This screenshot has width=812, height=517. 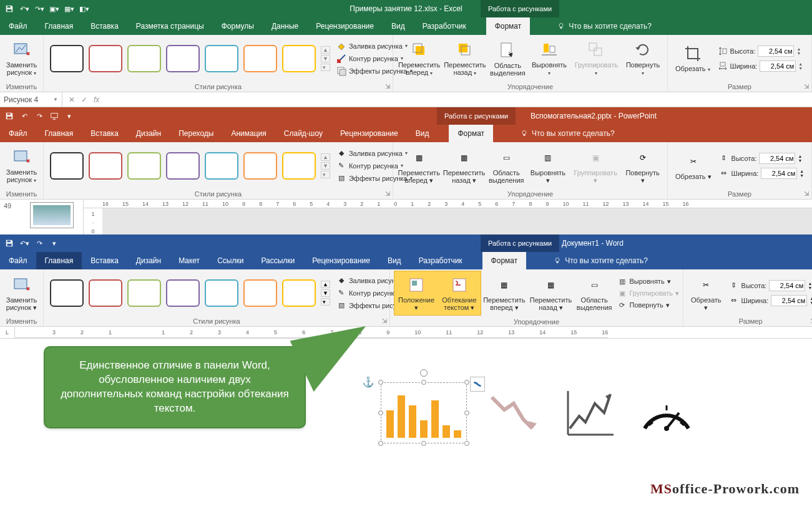 What do you see at coordinates (39, 9) in the screenshot?
I see `redo-icon: ↷▾` at bounding box center [39, 9].